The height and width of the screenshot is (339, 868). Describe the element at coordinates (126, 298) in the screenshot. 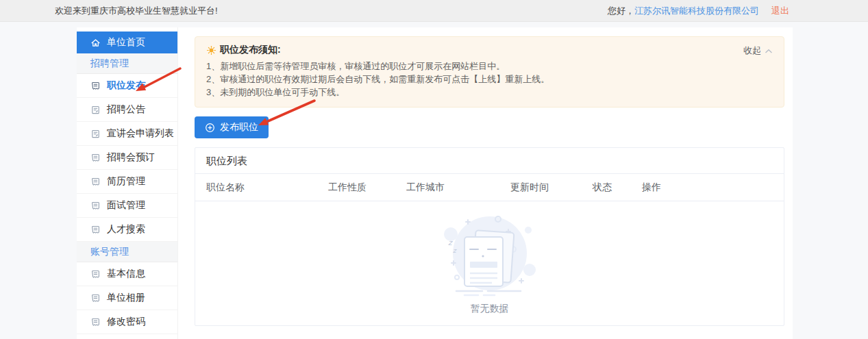

I see `sidebar-item-label: 单位相册` at that location.